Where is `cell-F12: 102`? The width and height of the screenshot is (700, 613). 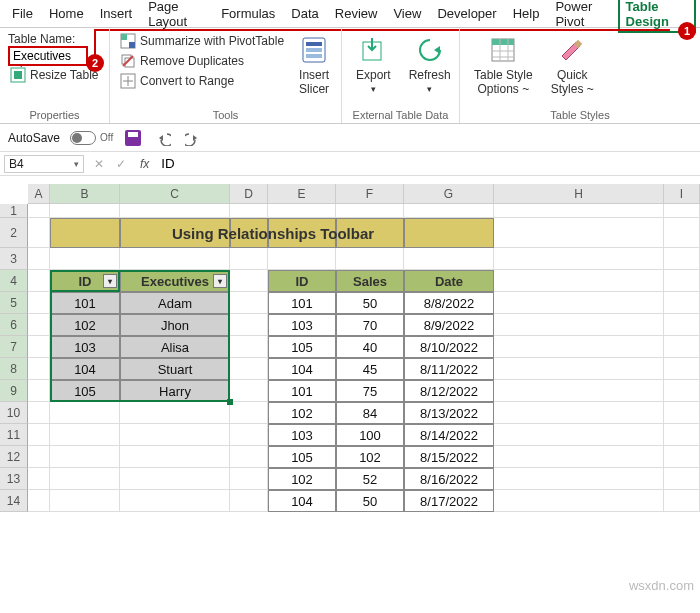 cell-F12: 102 is located at coordinates (370, 457).